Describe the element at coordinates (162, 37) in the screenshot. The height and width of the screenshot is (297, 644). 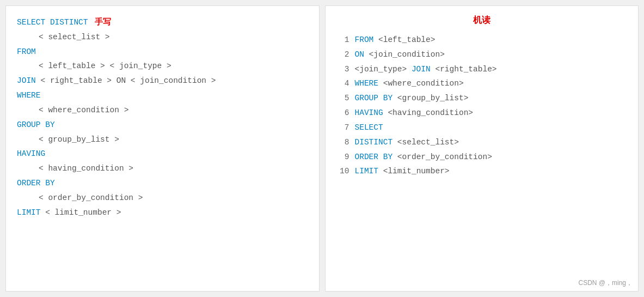
I see `left-line-2: < select_list >` at that location.